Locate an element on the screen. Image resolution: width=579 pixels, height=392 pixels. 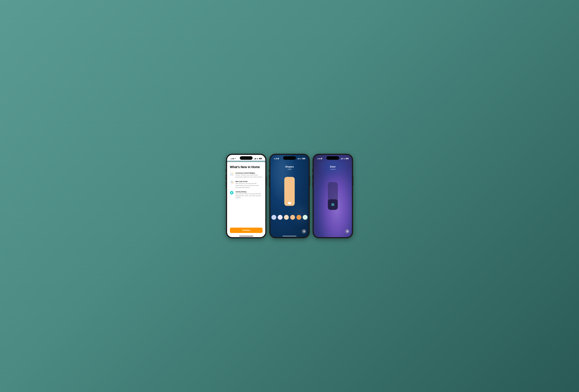
feature-desc: View activity history for accessories li… is located at coordinates (249, 196).